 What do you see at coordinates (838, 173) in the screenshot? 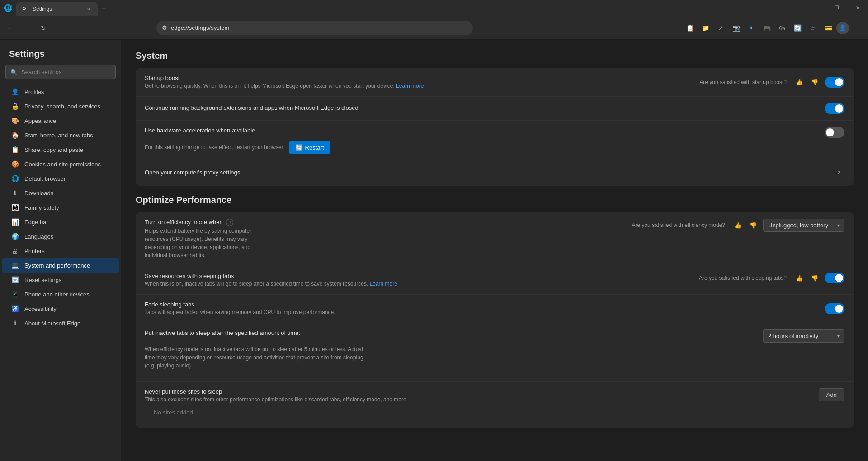
I see `external-link-icon: ↗` at bounding box center [838, 173].